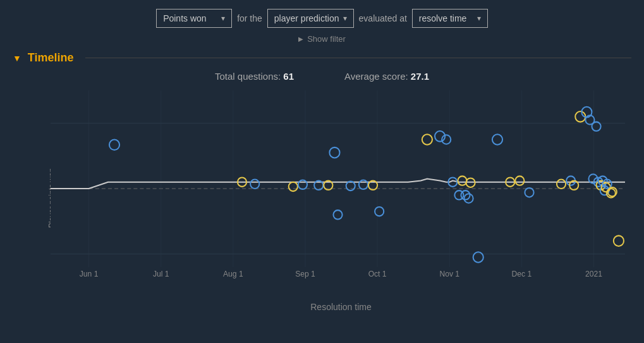 The width and height of the screenshot is (644, 343). What do you see at coordinates (345, 18) in the screenshot?
I see `prediction-dropdown-arrow: ▾` at bounding box center [345, 18].